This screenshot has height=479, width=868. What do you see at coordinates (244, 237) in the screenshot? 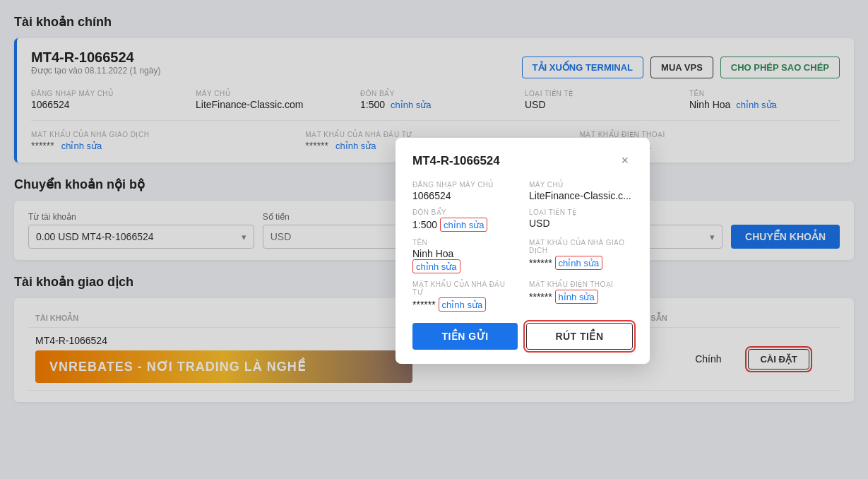
I see `chevron-down-icon` at bounding box center [244, 237].